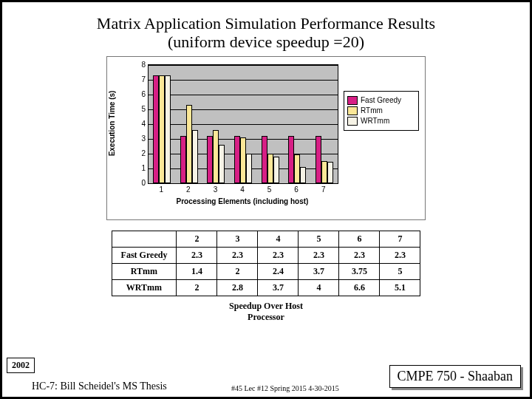  Describe the element at coordinates (112, 123) in the screenshot. I see `y-axis-label: Execution Time (s)` at that location.